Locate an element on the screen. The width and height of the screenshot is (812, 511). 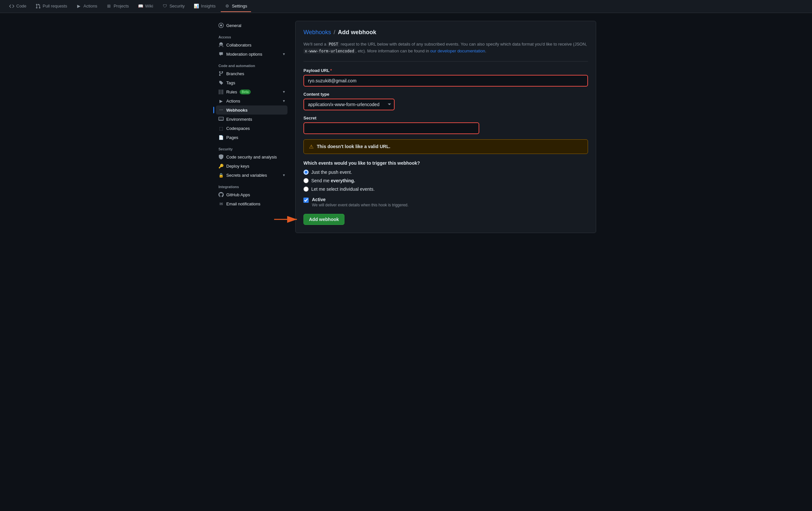
webhook-icon is located at coordinates (221, 110).